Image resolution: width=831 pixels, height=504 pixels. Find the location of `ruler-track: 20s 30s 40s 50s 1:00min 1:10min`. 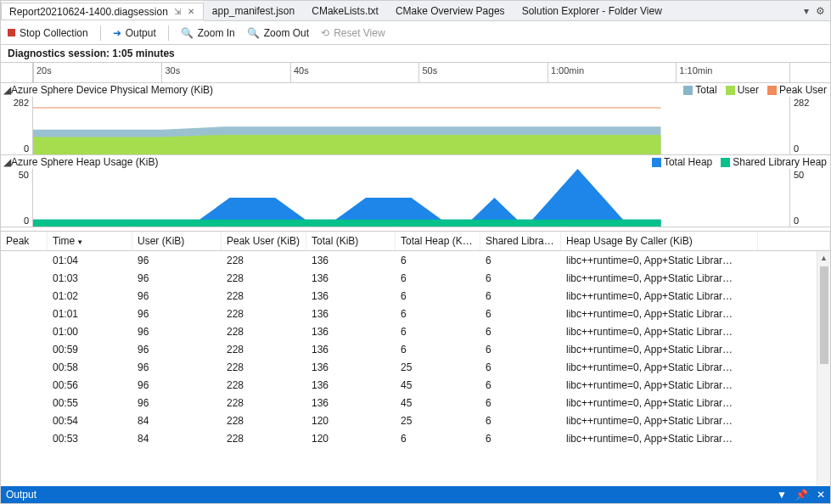

ruler-track: 20s 30s 40s 50s 1:00min 1:10min is located at coordinates (411, 73).